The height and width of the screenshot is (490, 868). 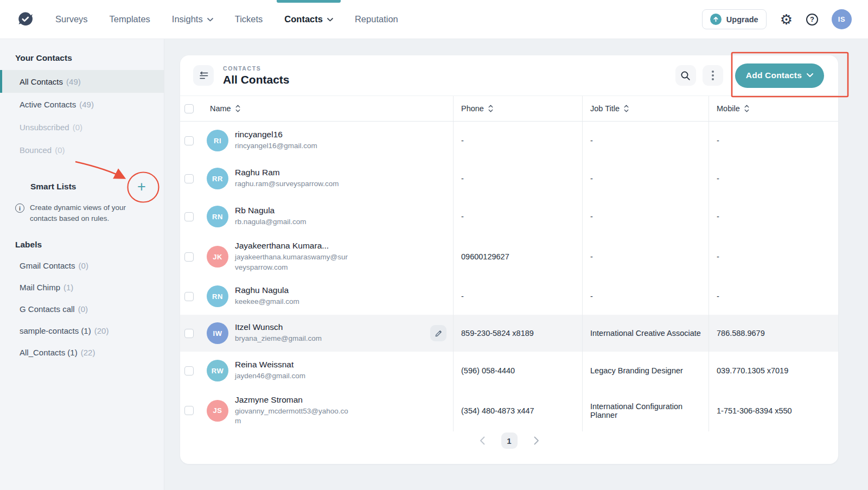 What do you see at coordinates (787, 20) in the screenshot?
I see `settings-gear-icon: ⚙` at bounding box center [787, 20].